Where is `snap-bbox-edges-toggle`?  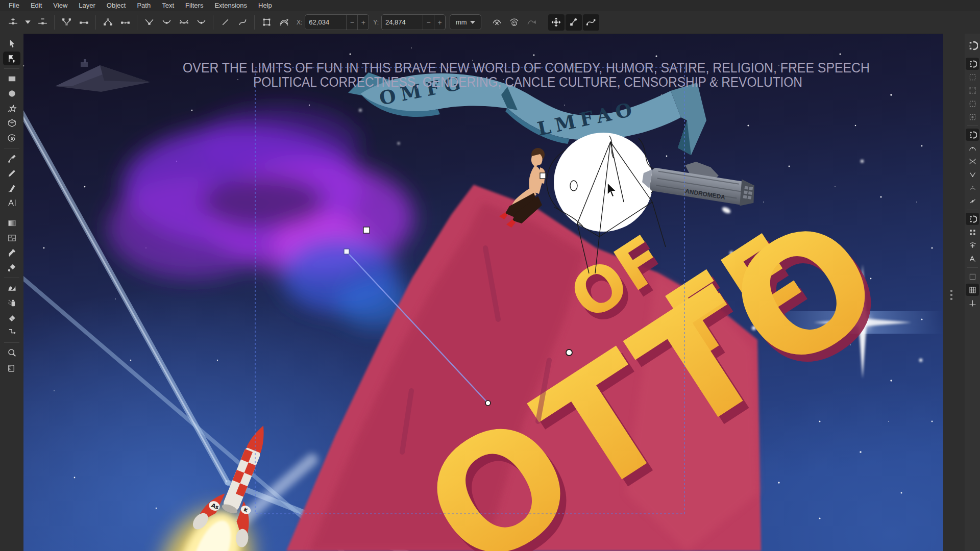 snap-bbox-edges-toggle is located at coordinates (972, 77).